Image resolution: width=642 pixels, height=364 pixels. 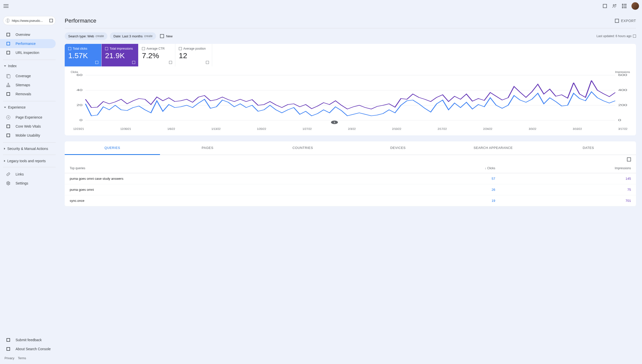 What do you see at coordinates (79, 75) in the screenshot?
I see `svg-text: 60` at bounding box center [79, 75].